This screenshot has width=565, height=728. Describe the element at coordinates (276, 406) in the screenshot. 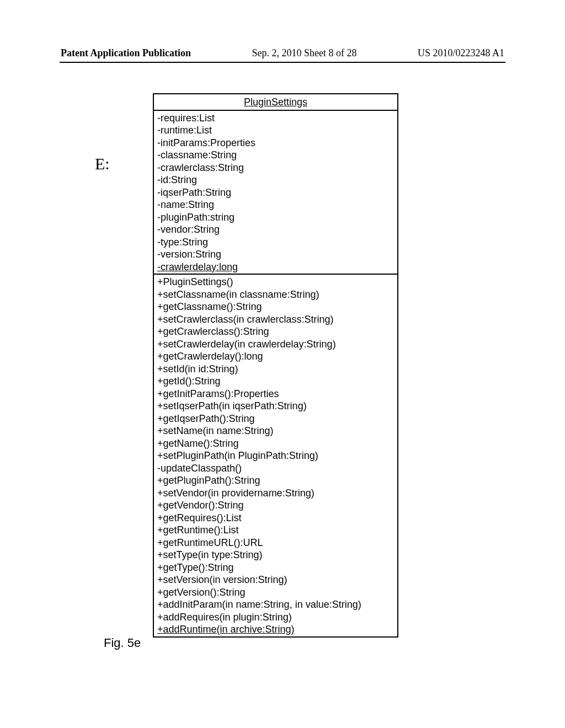

I see `uml-operation-row: +setIqserPath(in iqserPath:String)` at that location.